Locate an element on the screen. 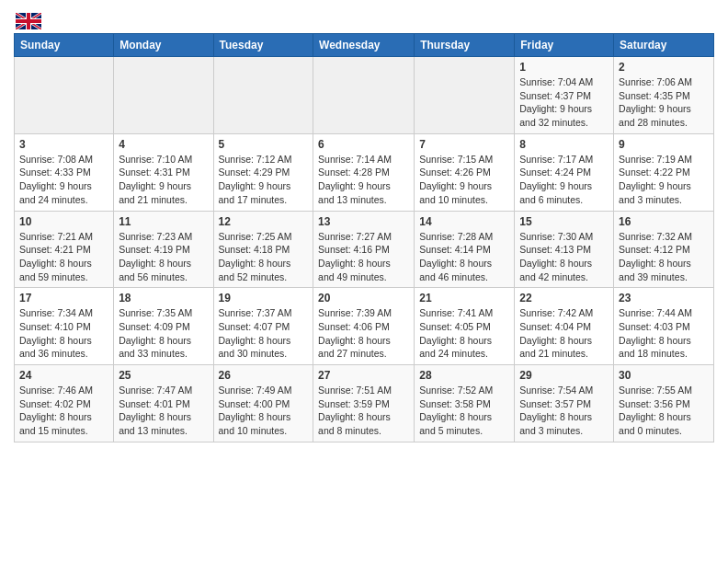 This screenshot has height=563, width=728. calendar-cell: 17Sunrise: 7:34 AM Sunset: 4:10 PM Dayli… is located at coordinates (64, 327).